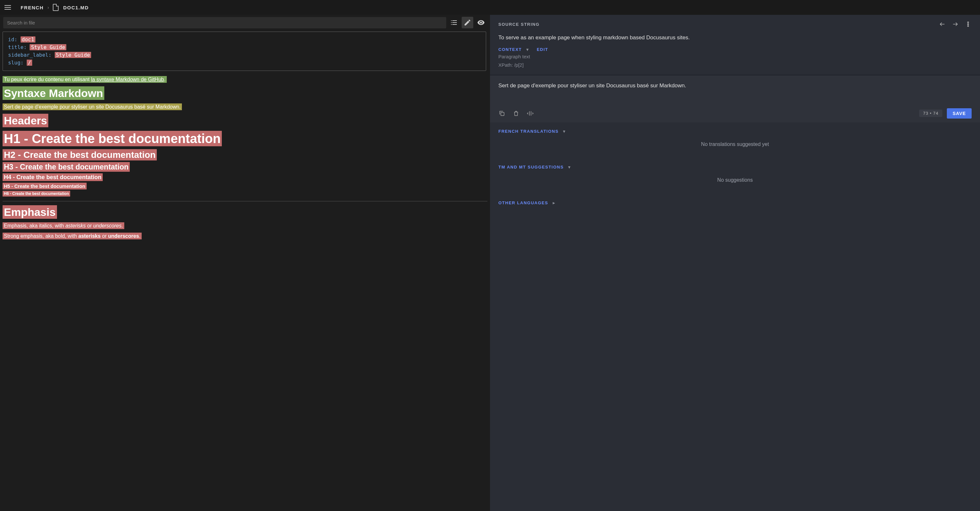  Describe the element at coordinates (73, 55) in the screenshot. I see `fm-sidebar-val: Style Guide` at that location.